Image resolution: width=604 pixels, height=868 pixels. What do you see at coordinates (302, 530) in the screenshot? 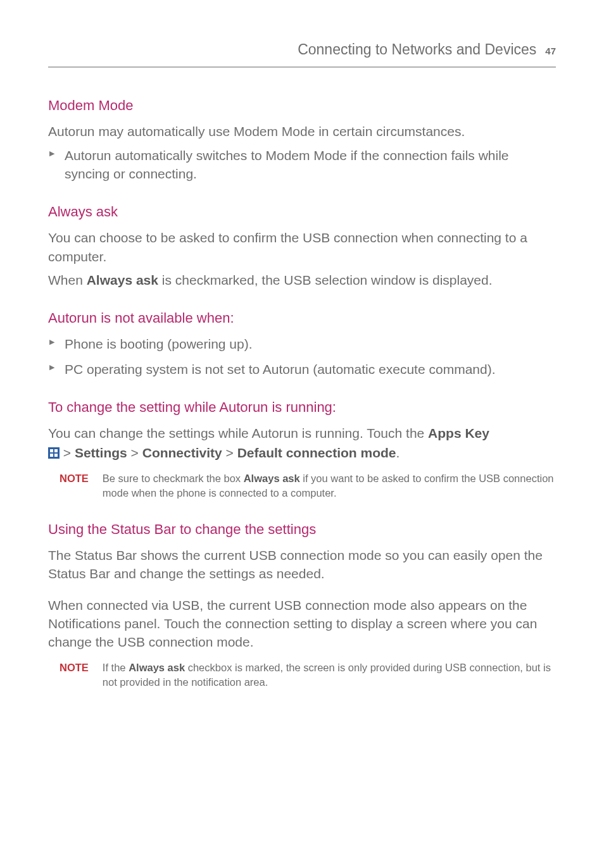
I see `heading-status-bar: Using the Status Bar to change the setti…` at bounding box center [302, 530].